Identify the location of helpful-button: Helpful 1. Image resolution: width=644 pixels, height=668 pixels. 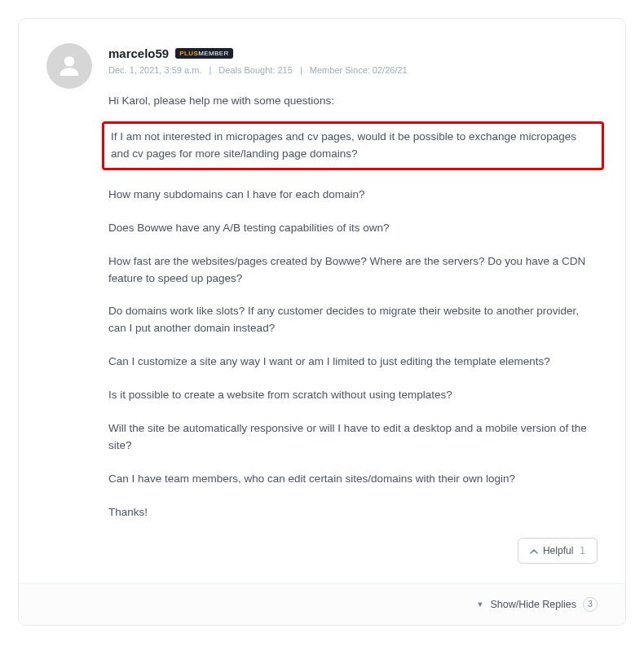
(558, 551).